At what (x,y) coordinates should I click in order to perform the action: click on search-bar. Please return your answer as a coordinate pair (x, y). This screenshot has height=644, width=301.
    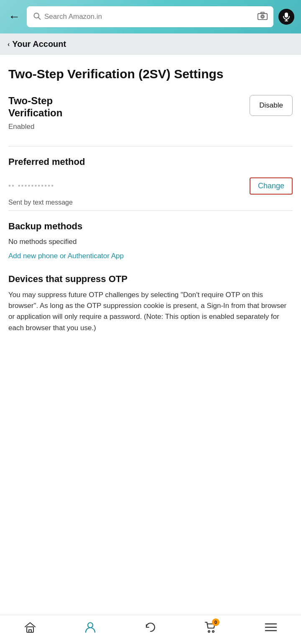
    Looking at the image, I should click on (150, 17).